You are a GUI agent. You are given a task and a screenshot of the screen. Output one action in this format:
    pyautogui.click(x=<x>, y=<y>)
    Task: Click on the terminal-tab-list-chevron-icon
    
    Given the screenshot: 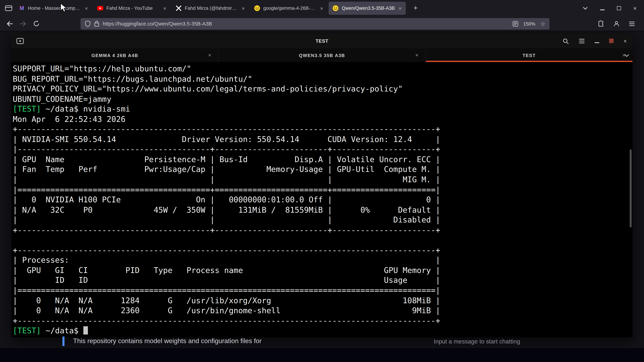 What is the action you would take?
    pyautogui.click(x=626, y=55)
    